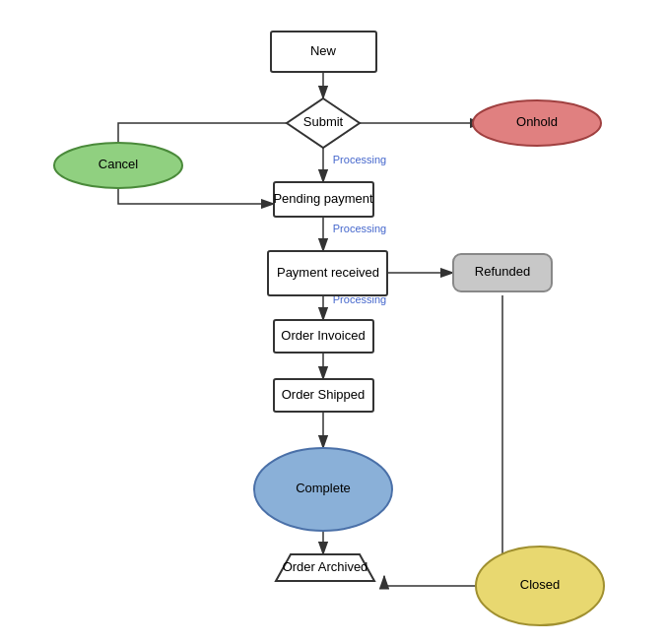  Describe the element at coordinates (323, 488) in the screenshot. I see `complete-label: Complete` at that location.